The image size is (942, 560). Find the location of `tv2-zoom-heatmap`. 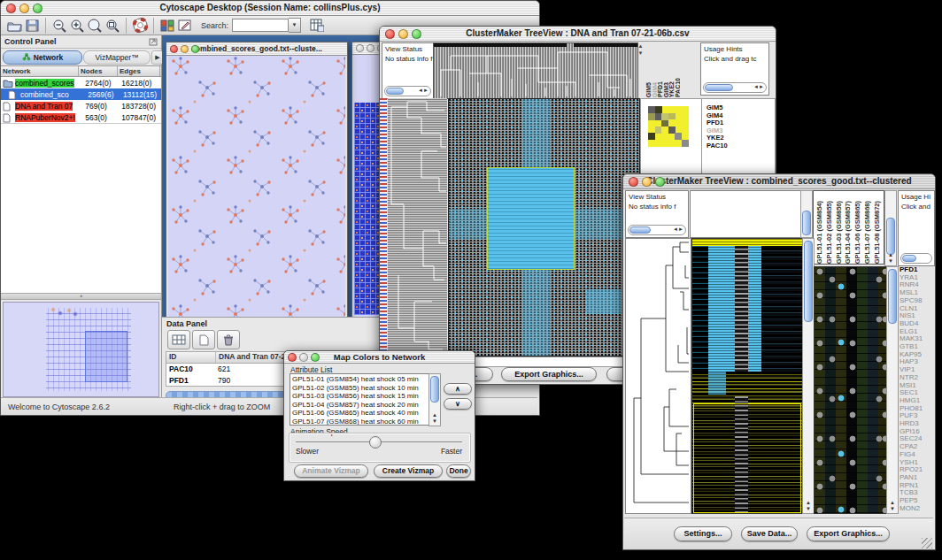

tv2-zoom-heatmap is located at coordinates (850, 390).